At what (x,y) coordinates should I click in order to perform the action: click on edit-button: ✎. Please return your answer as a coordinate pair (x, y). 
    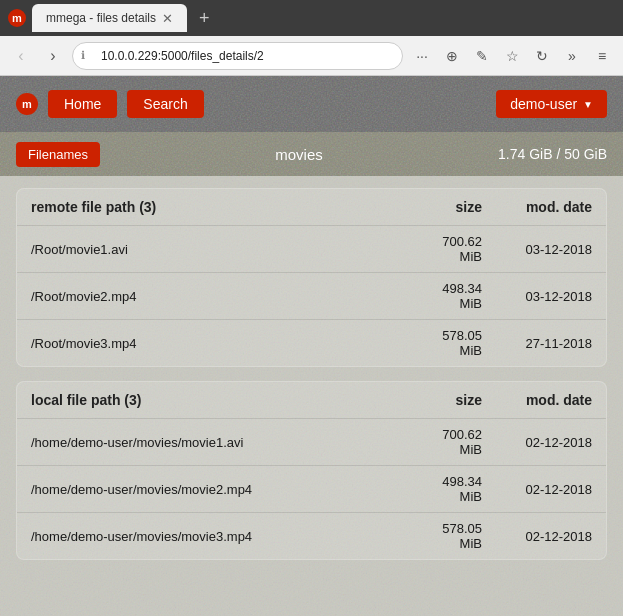
    Looking at the image, I should click on (482, 56).